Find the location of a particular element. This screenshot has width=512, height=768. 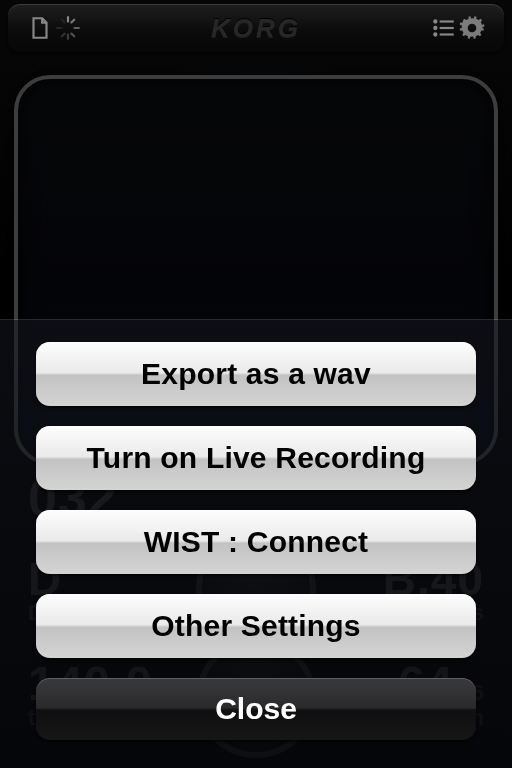

wist-connect-button: WIST : Connect is located at coordinates (256, 542).